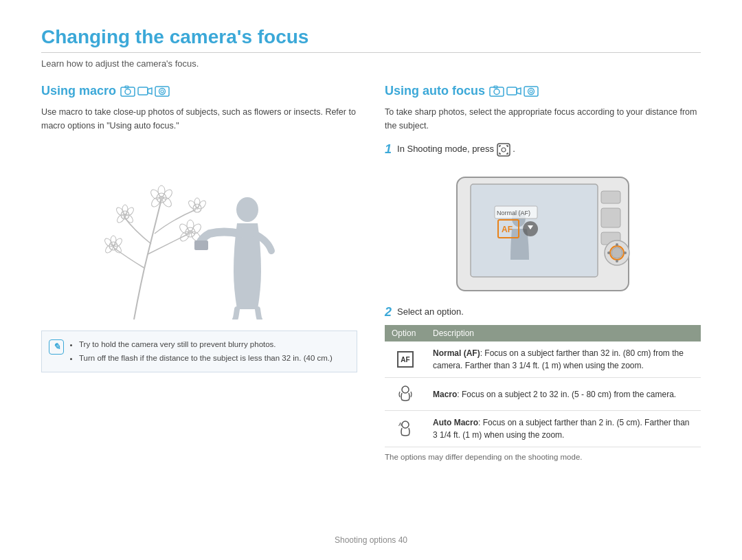 This screenshot has height=560, width=742. Describe the element at coordinates (543, 333) in the screenshot. I see `table-header-row: Option Description` at that location.